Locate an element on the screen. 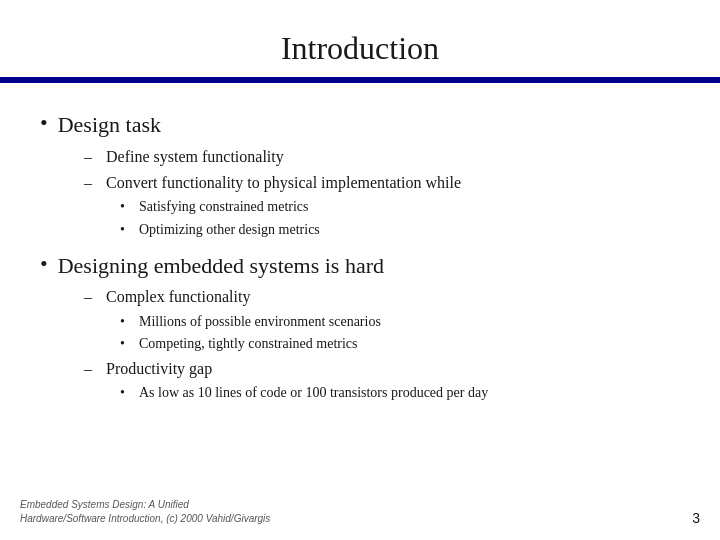 This screenshot has height=540, width=720. bullet-millions: • Millions of possible environment scena… is located at coordinates (400, 322).